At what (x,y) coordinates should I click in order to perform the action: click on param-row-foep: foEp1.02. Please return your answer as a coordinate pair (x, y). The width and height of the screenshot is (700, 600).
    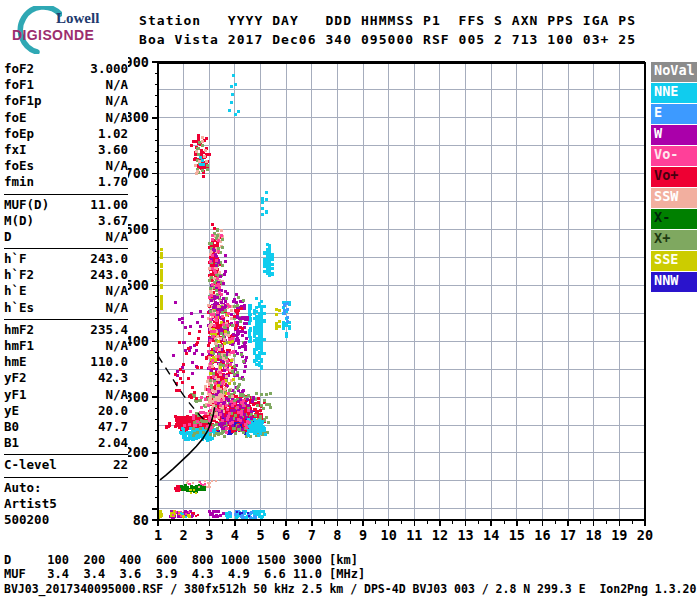
    Looking at the image, I should click on (66, 134).